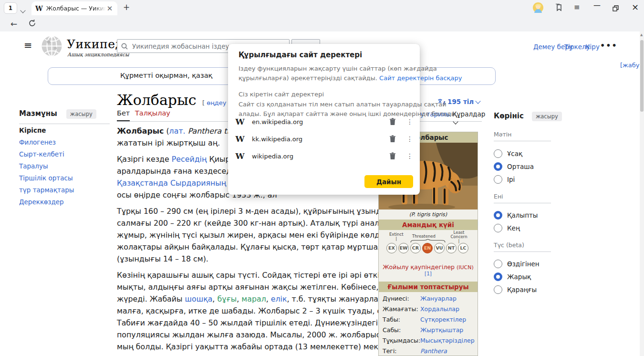  I want to click on wiki-logo, so click(52, 47).